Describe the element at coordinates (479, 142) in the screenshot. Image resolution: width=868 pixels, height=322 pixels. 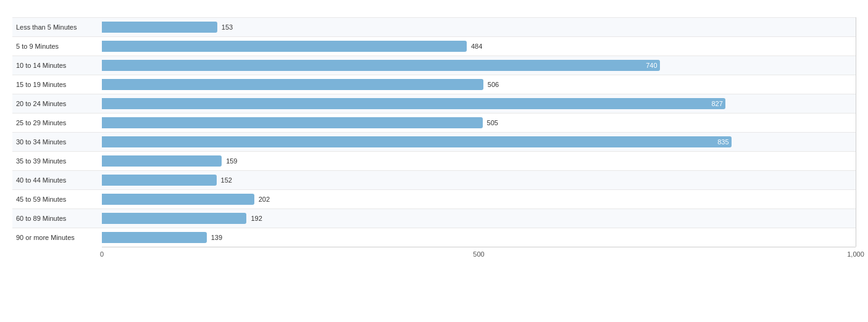
I see `bar-track: 835` at that location.